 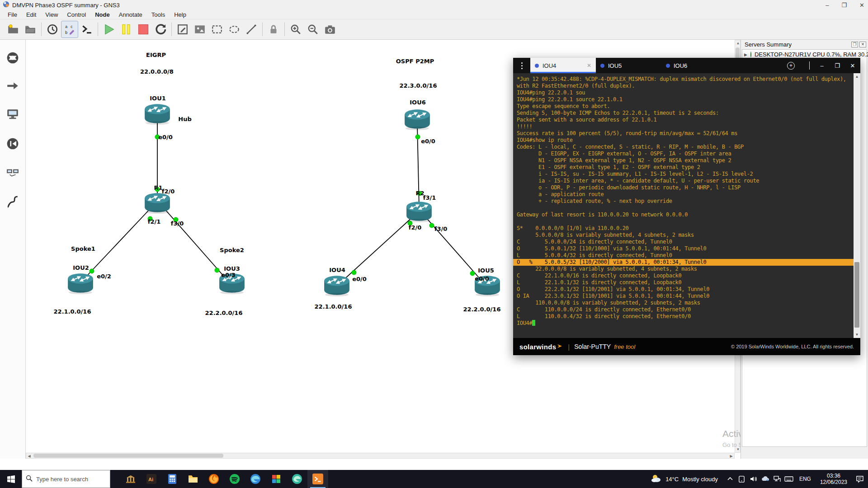 I want to click on terminal-tab-iou4: IOU4✕, so click(x=563, y=66).